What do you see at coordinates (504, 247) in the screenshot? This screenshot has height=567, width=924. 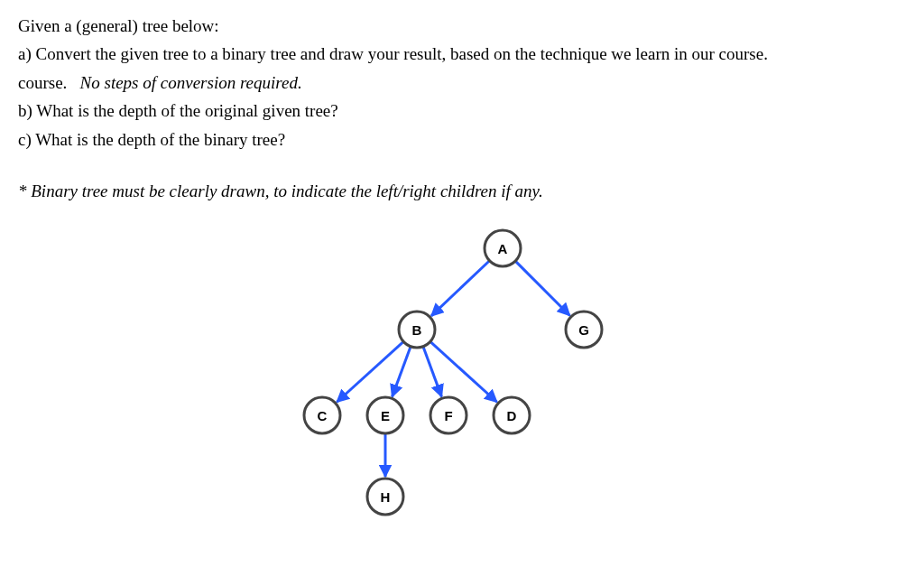 I see `svg-text: A` at bounding box center [504, 247].